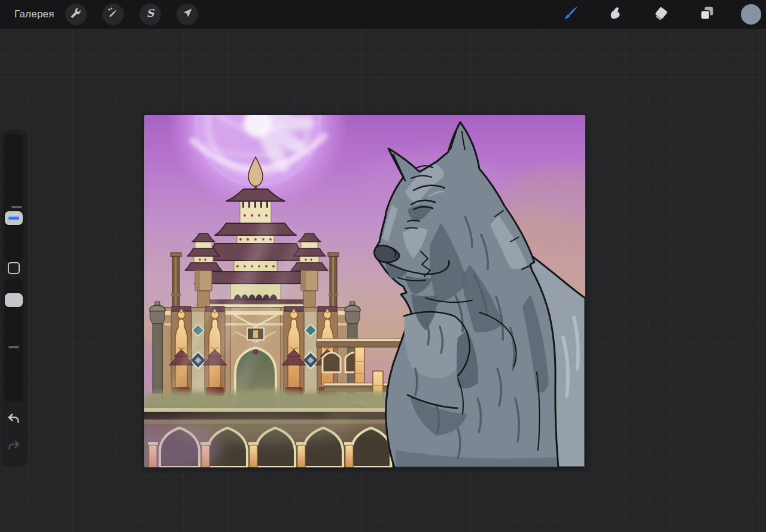 This screenshot has width=766, height=532. What do you see at coordinates (113, 14) in the screenshot?
I see `adjustments-button` at bounding box center [113, 14].